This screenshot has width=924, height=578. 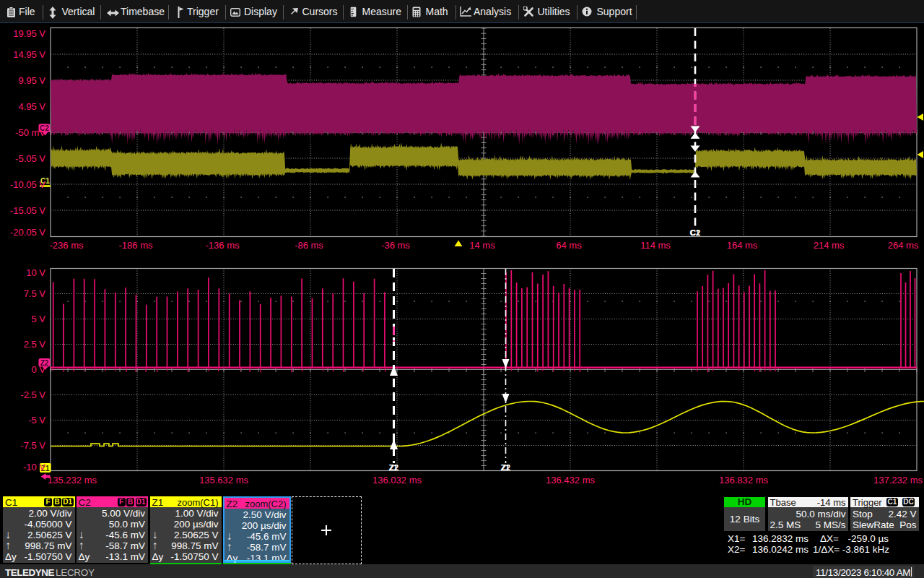 I want to click on svg-text: 0 V, so click(x=38, y=370).